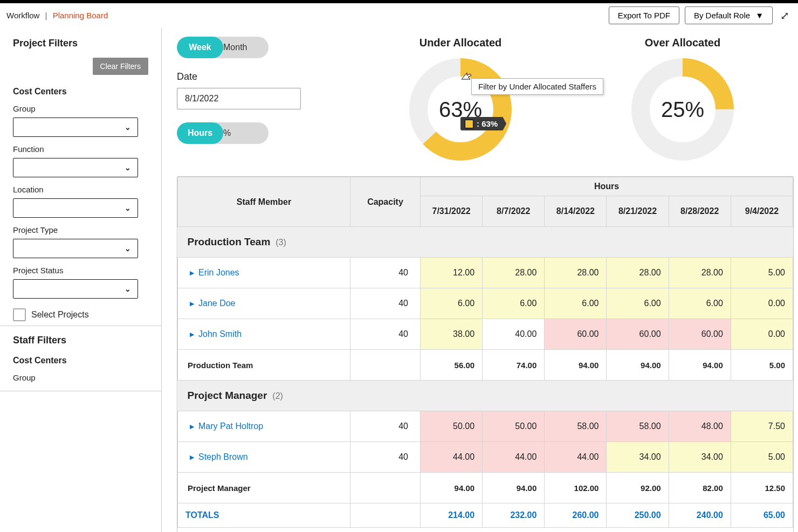 This screenshot has height=532, width=798. I want to click on th-date: 8/7/2022, so click(513, 211).